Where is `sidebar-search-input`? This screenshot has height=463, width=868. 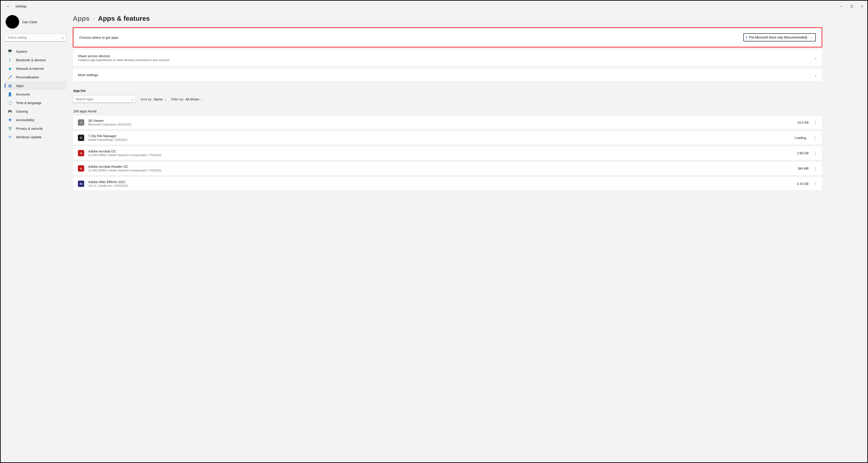
sidebar-search-input is located at coordinates (36, 38).